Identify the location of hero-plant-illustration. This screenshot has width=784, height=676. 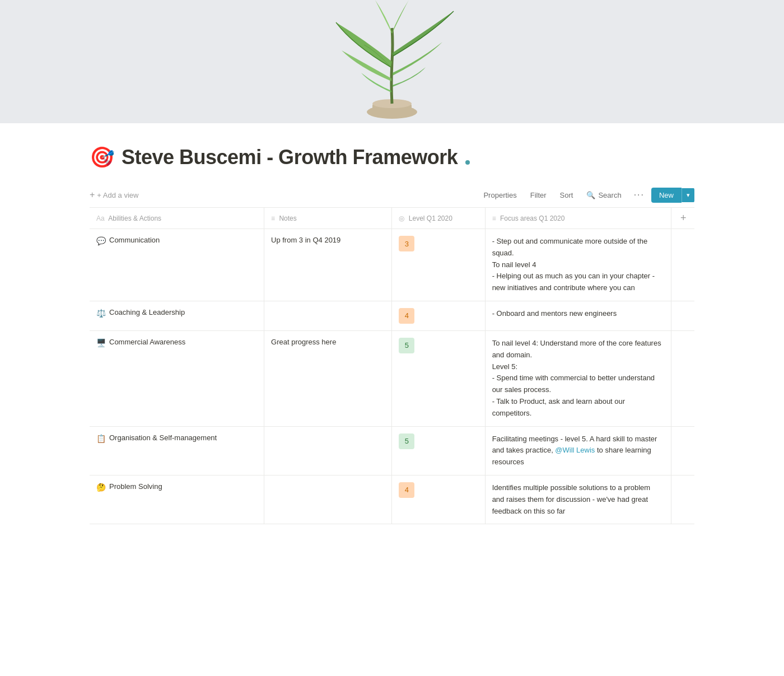
(392, 62).